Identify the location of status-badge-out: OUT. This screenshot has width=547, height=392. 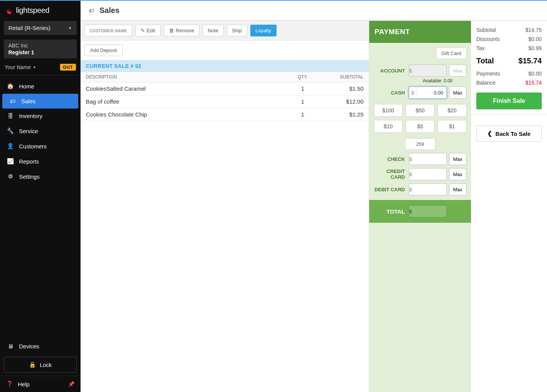
(68, 67).